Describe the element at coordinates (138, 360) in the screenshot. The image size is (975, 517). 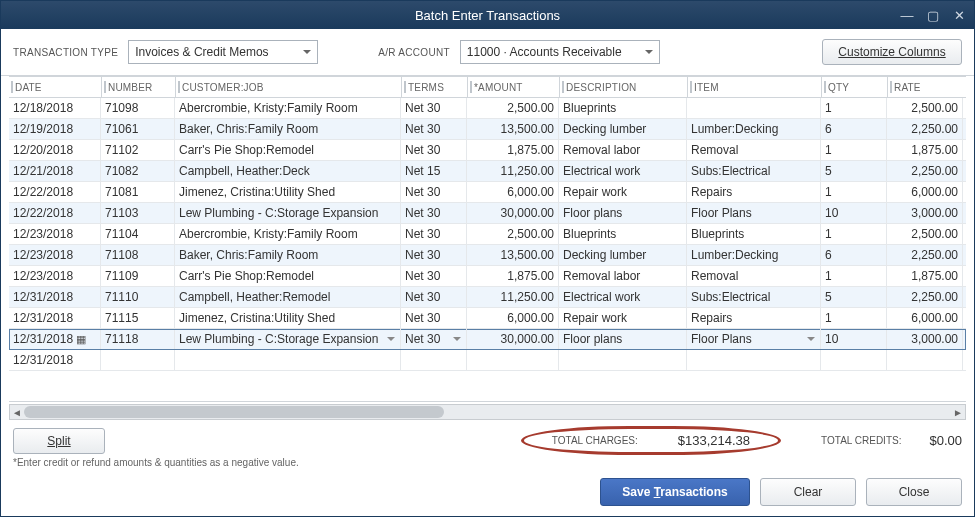
I see `cell-number` at that location.